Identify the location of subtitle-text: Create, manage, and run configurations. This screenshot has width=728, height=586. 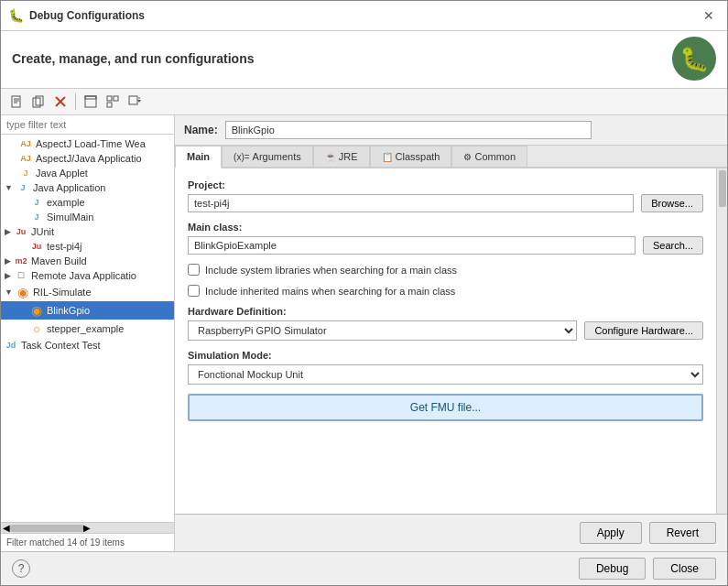
(134, 59).